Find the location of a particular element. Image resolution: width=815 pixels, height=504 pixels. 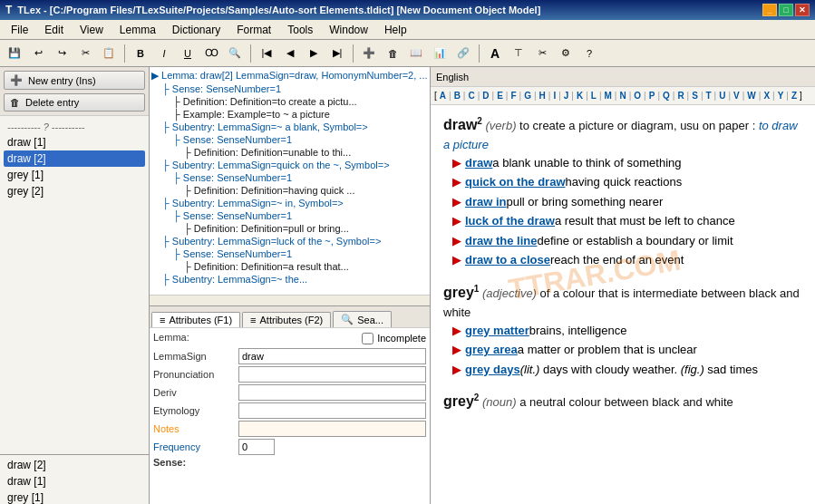

tree-node: ▶ Lemma: draw[2] LemmaSign=draw, Homonym… is located at coordinates (290, 76).